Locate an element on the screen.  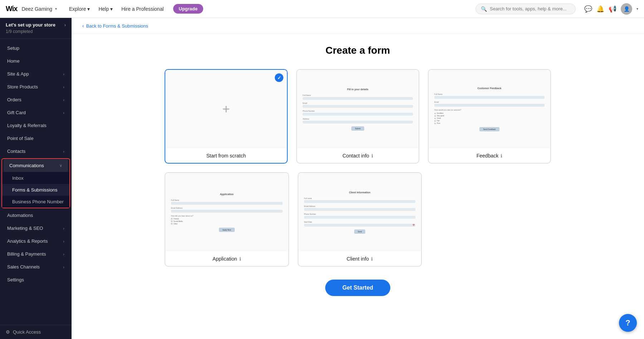
avatar: 👤 is located at coordinates (626, 9).